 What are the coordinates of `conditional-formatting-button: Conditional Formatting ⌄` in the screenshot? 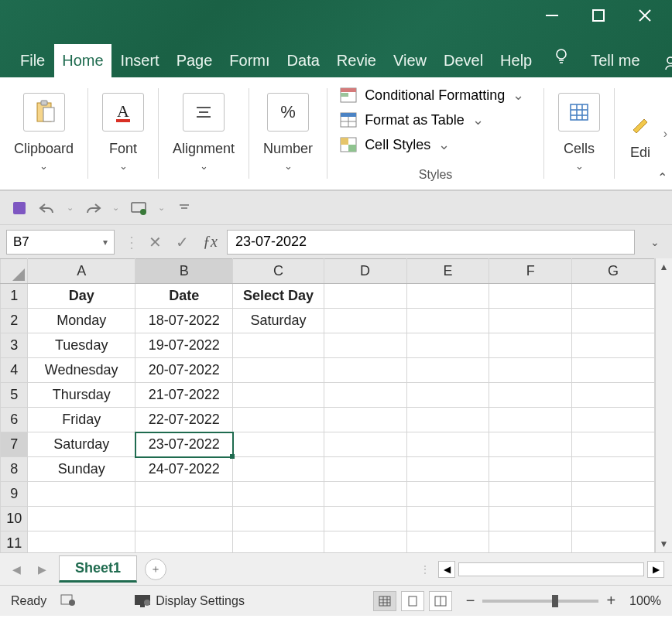 It's located at (435, 95).